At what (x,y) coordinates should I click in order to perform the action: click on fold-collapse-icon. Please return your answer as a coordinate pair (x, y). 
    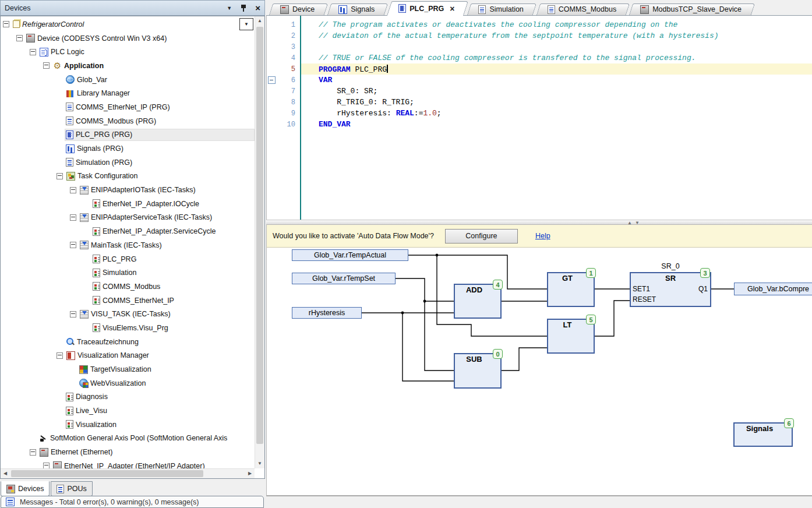
    Looking at the image, I should click on (271, 80).